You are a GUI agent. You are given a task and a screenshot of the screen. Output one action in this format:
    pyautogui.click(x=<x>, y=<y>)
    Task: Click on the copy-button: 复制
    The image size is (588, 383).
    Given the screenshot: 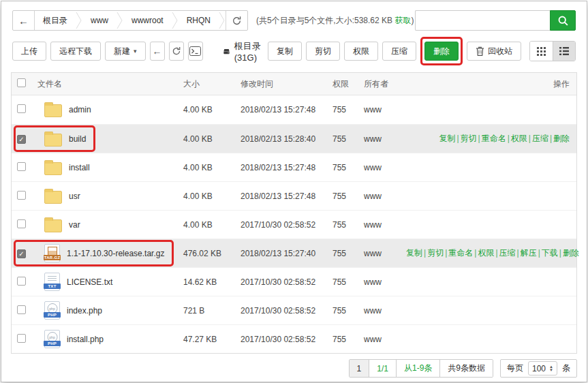 What is the action you would take?
    pyautogui.click(x=285, y=51)
    